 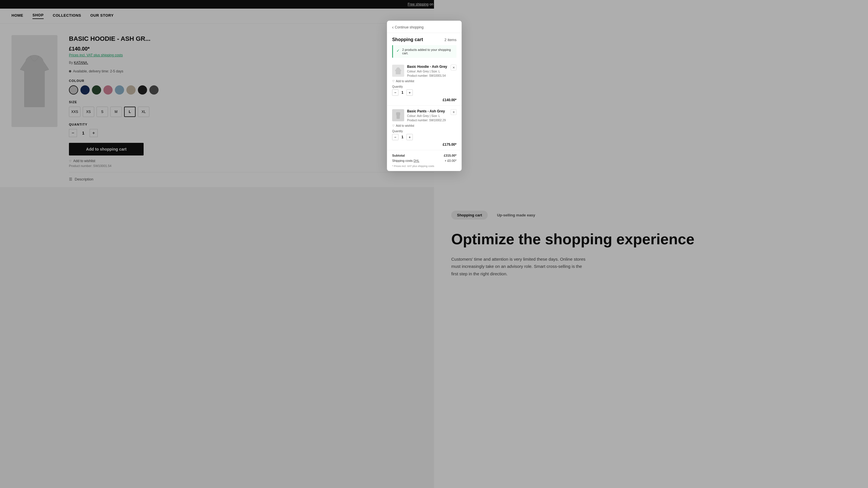 What do you see at coordinates (424, 27) in the screenshot?
I see `cart-header: ‹ Continue shopping` at bounding box center [424, 27].